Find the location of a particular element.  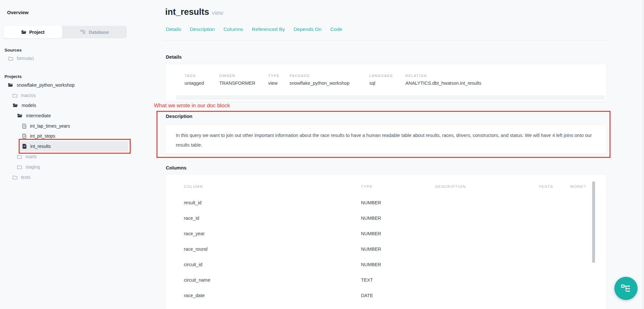

tree-item-staging: staging is located at coordinates (28, 167).